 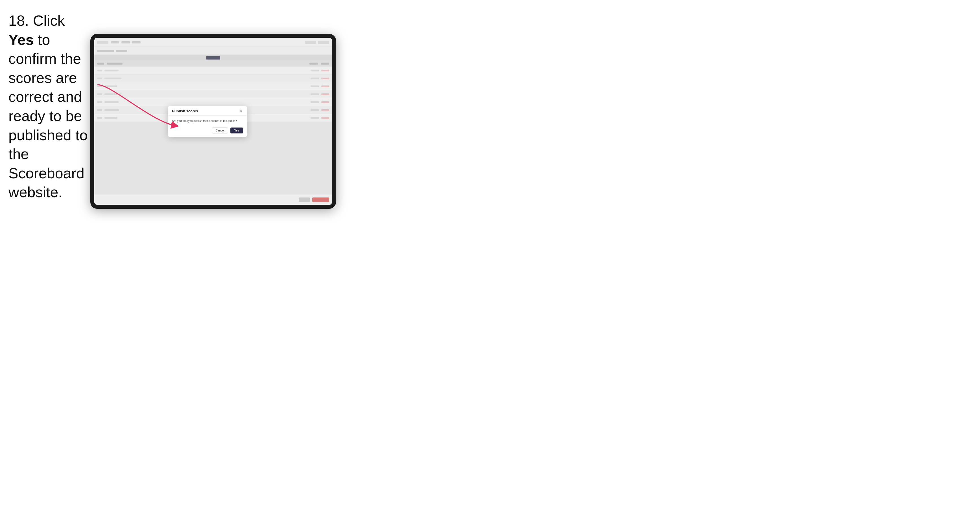 I want to click on modal-overlay: Publish scores × Are you ready to publis…, so click(x=213, y=121).